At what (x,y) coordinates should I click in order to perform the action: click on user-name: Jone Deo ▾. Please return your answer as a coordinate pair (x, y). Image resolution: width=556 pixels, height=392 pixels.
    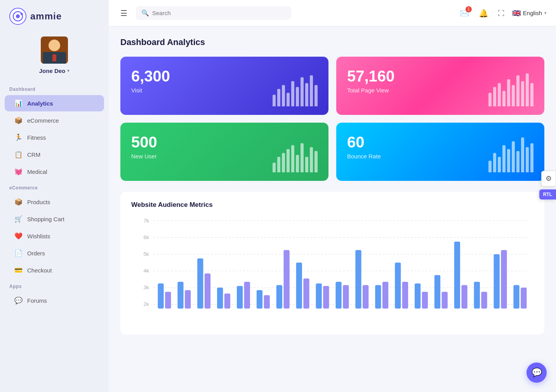
    Looking at the image, I should click on (54, 71).